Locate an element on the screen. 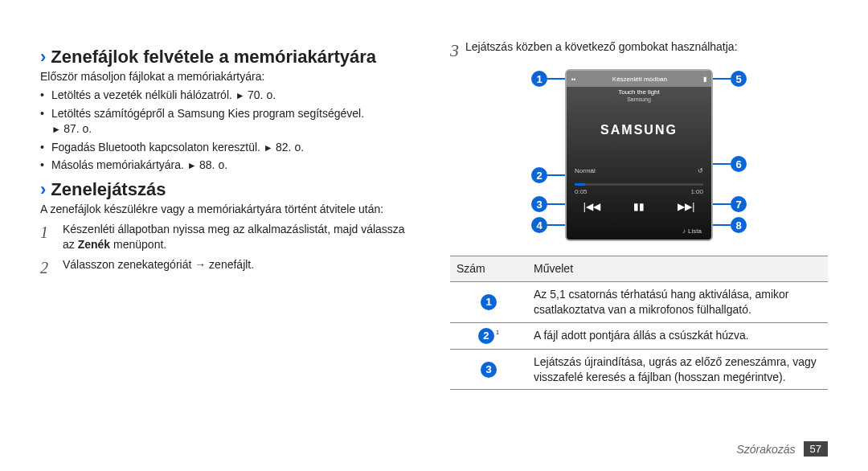  phone-controls: |◀◀ ▮▮ ▶▶| is located at coordinates (639, 207).